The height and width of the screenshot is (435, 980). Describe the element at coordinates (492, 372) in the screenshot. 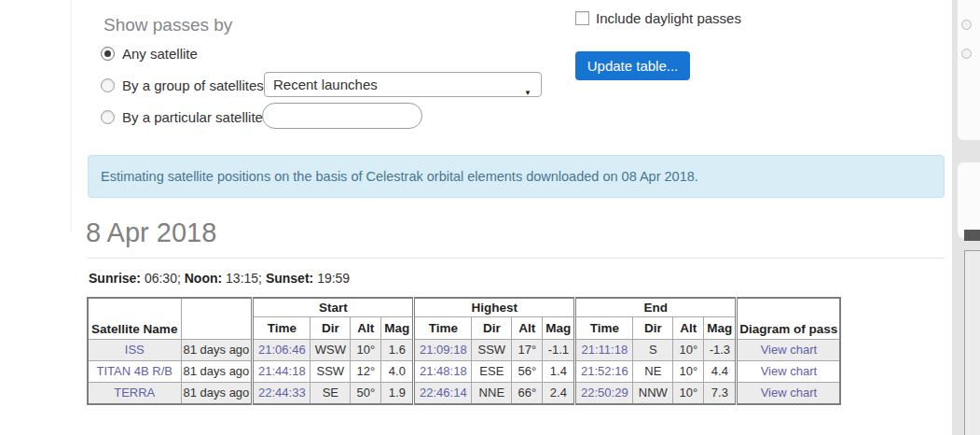

I see `highest-dir-cell: ESE` at that location.